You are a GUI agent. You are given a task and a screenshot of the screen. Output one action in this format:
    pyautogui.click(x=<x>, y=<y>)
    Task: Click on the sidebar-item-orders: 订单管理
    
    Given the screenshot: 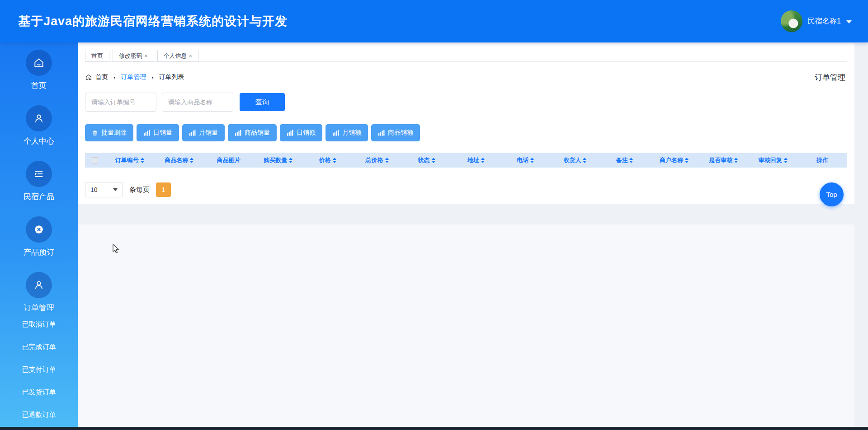 What is the action you would take?
    pyautogui.click(x=39, y=293)
    